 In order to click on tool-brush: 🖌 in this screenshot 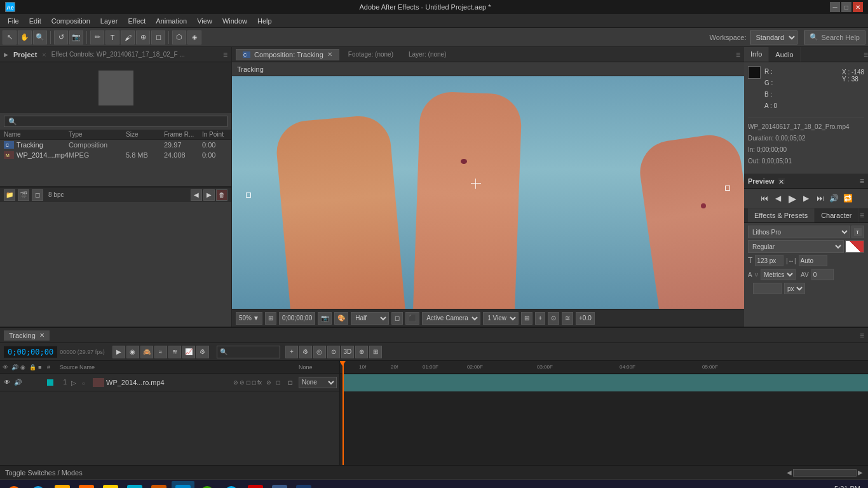, I will do `click(128, 37)`.